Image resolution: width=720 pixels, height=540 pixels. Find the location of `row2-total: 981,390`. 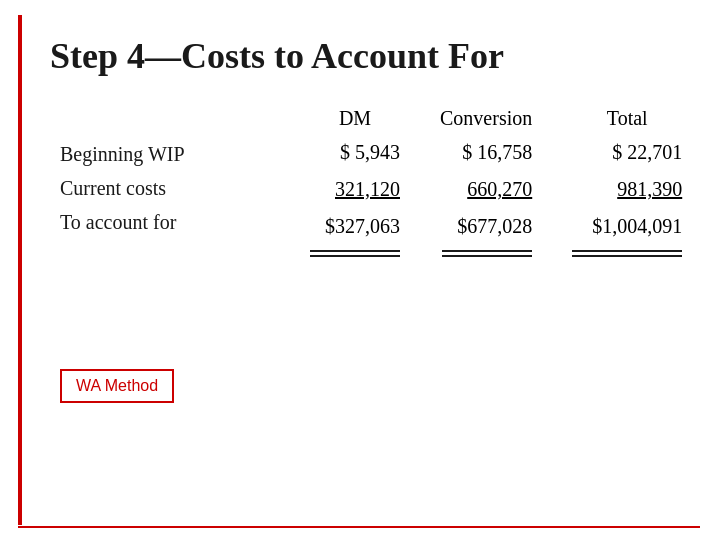

row2-total: 981,390 is located at coordinates (627, 190).